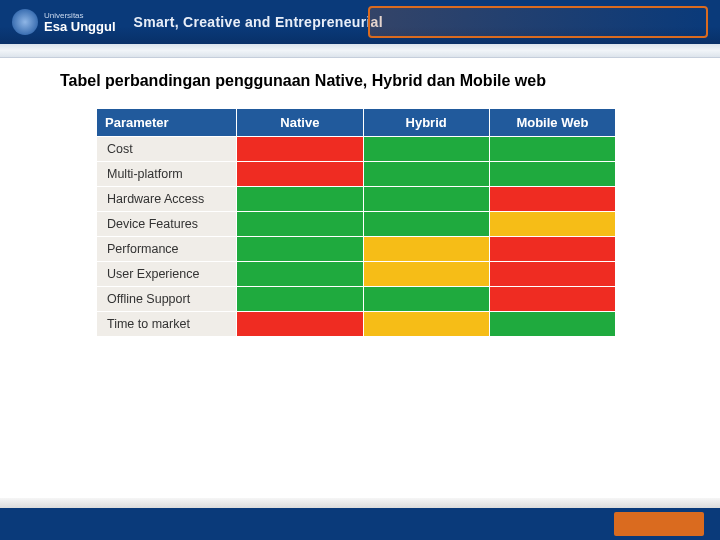  I want to click on row-parameter: Performance, so click(167, 250).